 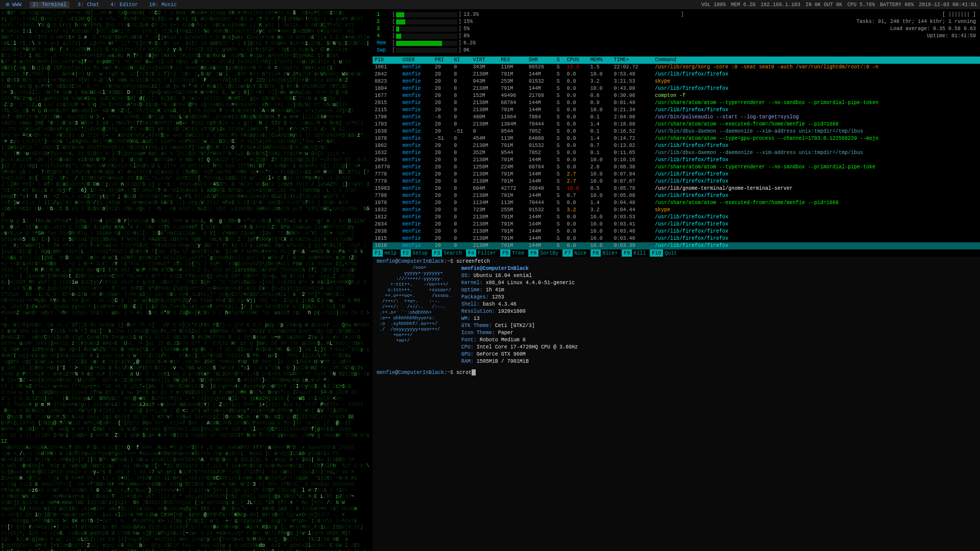 I want to click on table-row: 7778 menfie 20 0 2138M 791M 144M S 2.7 1…, so click(x=676, y=174).